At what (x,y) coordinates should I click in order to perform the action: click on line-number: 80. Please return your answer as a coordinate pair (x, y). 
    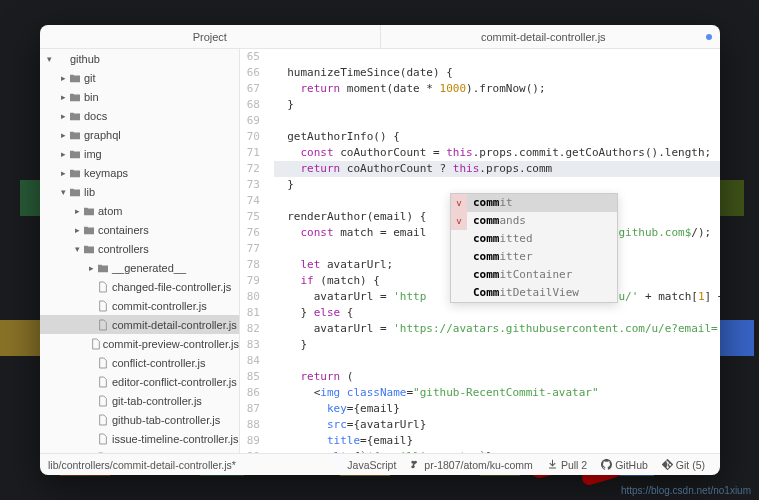
    Looking at the image, I should click on (250, 297).